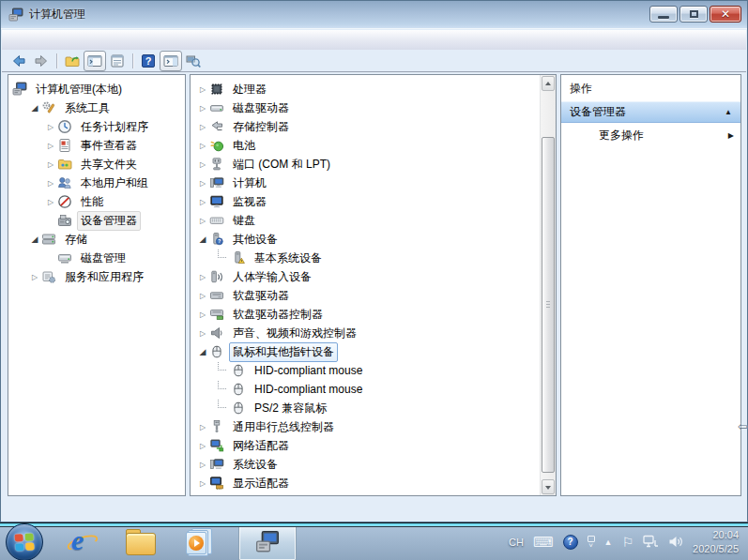  I want to click on scroll-down-button, so click(548, 487).